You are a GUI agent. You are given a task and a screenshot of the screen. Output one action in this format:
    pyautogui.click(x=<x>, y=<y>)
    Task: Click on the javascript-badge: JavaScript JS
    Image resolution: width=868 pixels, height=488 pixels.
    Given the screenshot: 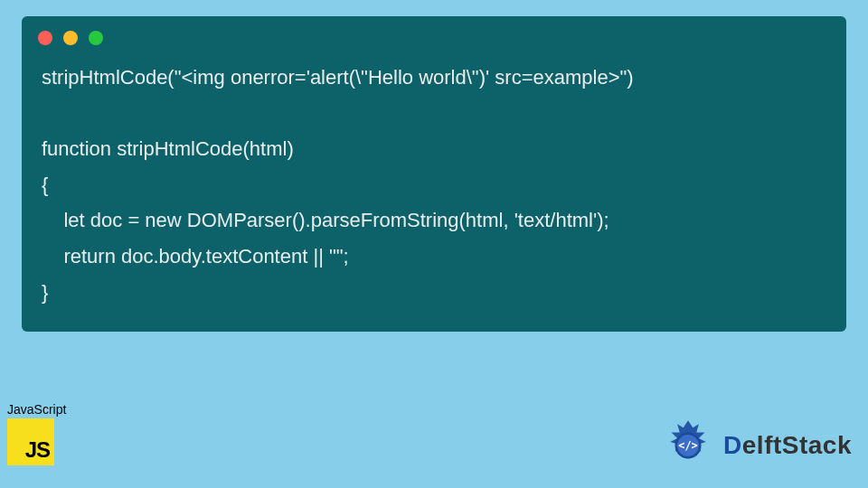 What is the action you would take?
    pyautogui.click(x=43, y=434)
    